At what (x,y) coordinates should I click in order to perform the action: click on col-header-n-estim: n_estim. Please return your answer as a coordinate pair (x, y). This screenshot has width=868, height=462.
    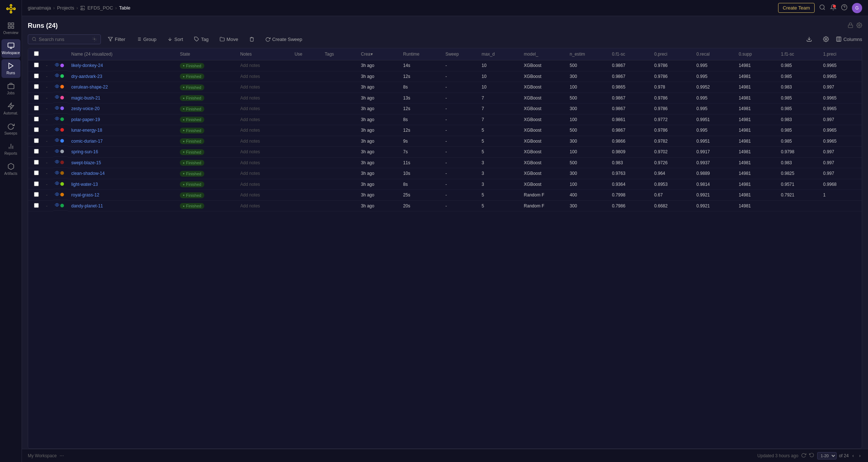
    Looking at the image, I should click on (587, 54).